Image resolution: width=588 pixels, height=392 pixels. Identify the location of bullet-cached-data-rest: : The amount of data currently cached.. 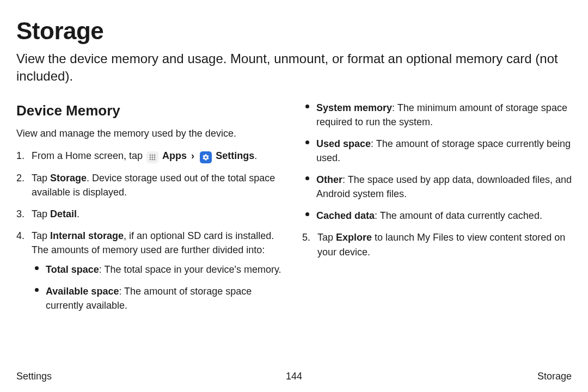
(458, 216).